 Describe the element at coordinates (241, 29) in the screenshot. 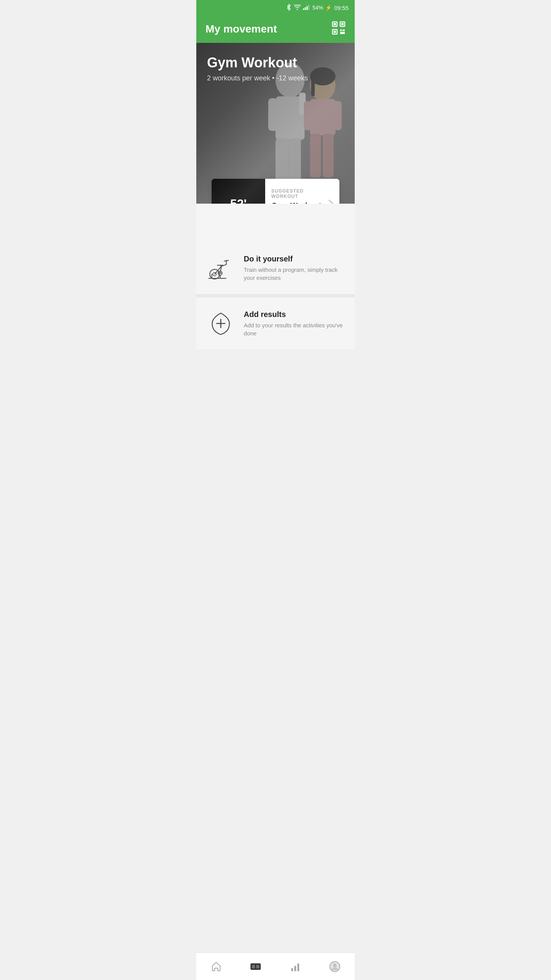

I see `app-title: My movement` at that location.